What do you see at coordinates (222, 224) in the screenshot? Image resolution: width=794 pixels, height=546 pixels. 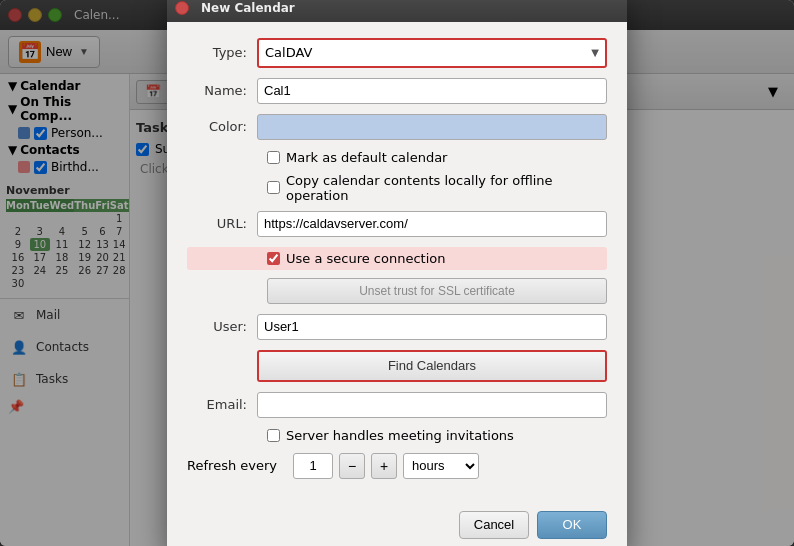 I see `url-label: URL:` at bounding box center [222, 224].